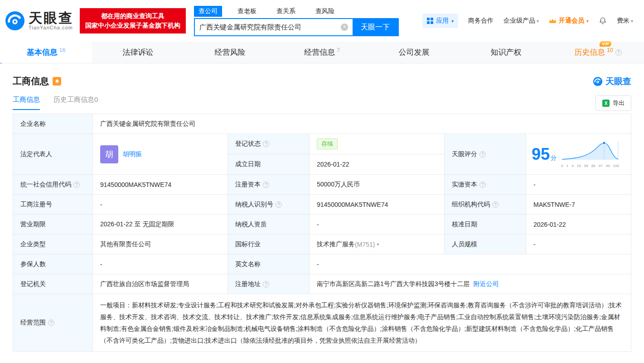  What do you see at coordinates (322, 53) in the screenshot?
I see `tab-operation-info: 经营信息7` at bounding box center [322, 53].